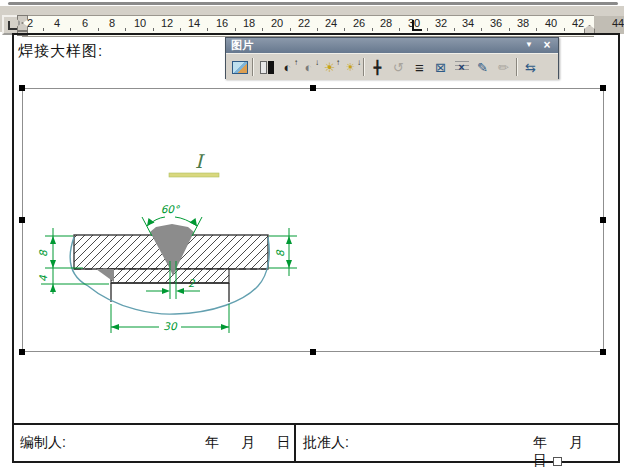 The height and width of the screenshot is (474, 624). Describe the element at coordinates (398, 67) in the screenshot. I see `rotate-left-button: ↺` at that location.